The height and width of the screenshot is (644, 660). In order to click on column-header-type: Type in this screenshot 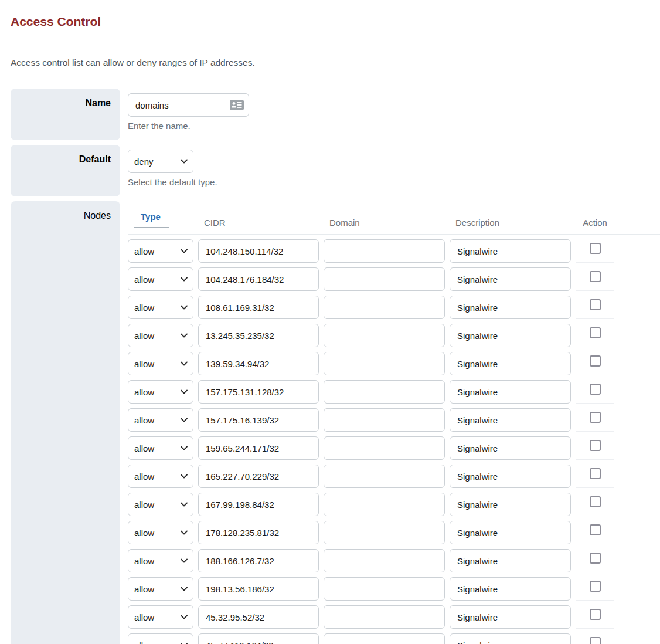, I will do `click(161, 223)`.